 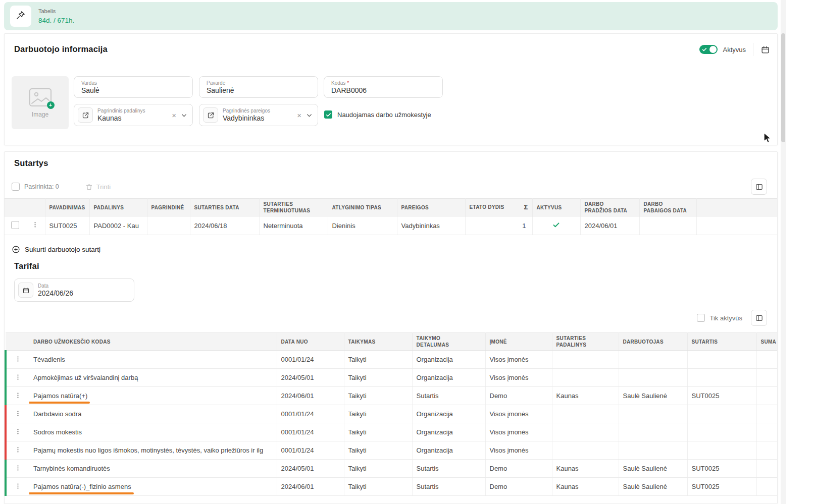 What do you see at coordinates (391, 208) in the screenshot?
I see `contracts-header-row: Pavadinimas Padalinys Pagrindinė Sutarti…` at bounding box center [391, 208].